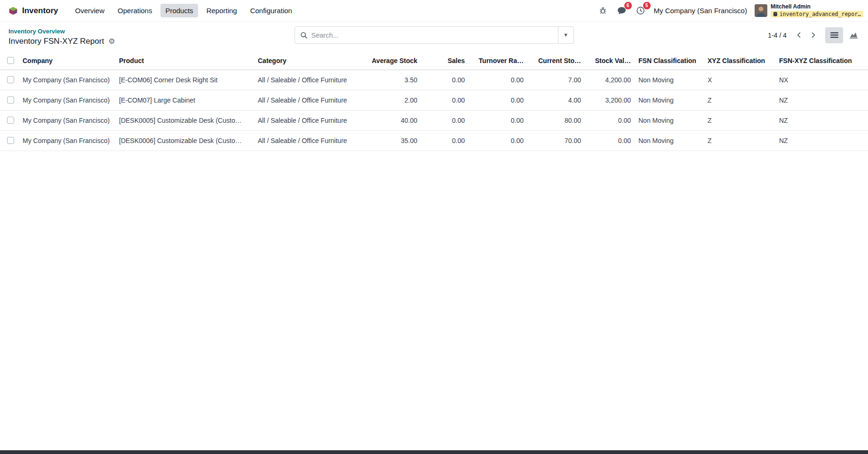 This screenshot has height=454, width=868. Describe the element at coordinates (498, 61) in the screenshot. I see `column-header-turnover-ratio: Turnover Ra…` at that location.